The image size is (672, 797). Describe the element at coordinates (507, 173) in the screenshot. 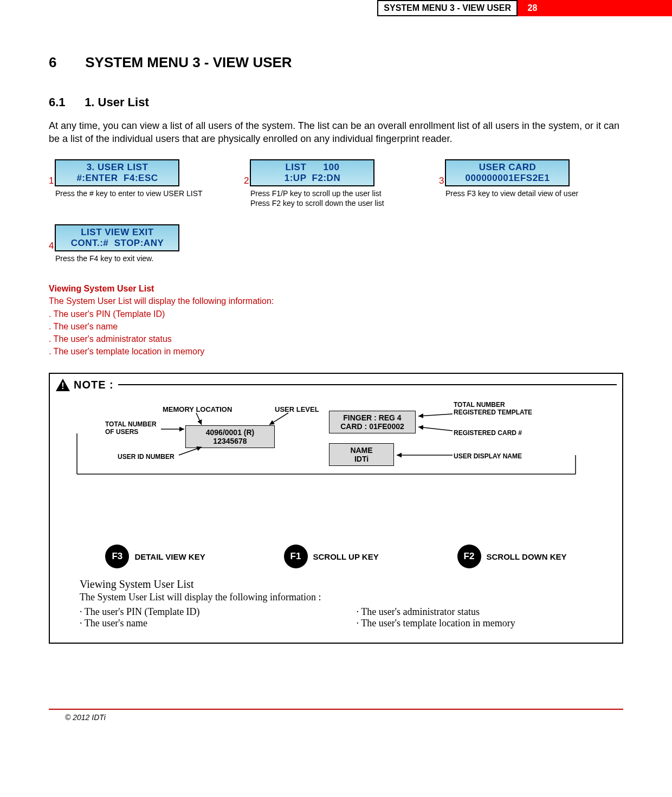

I see `lcd-screen: USER CARD 000000001EFS2E1` at that location.